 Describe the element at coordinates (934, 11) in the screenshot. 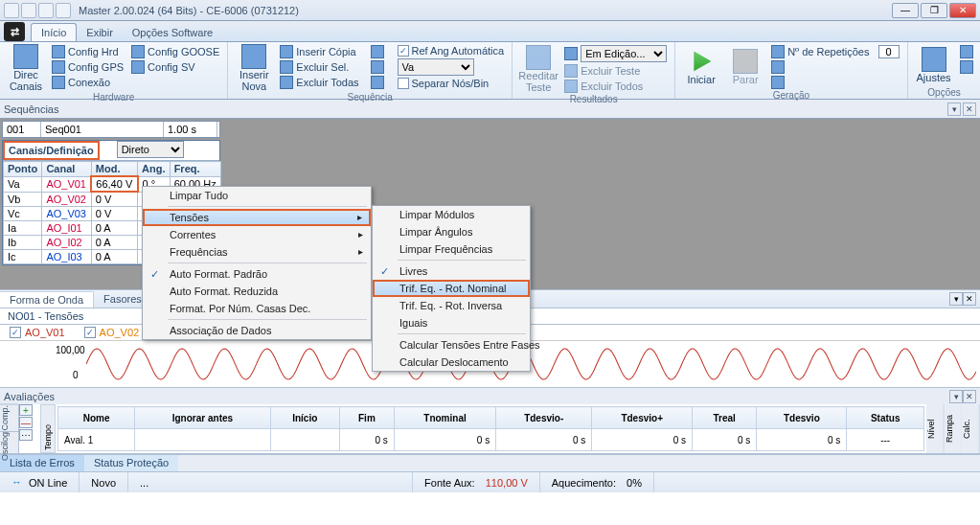

I see `maximize-button: ❐` at that location.